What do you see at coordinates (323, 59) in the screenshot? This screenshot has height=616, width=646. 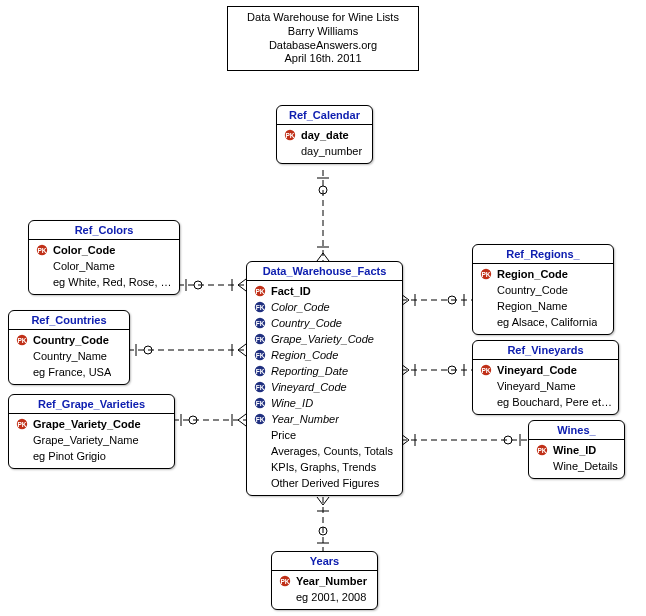 I see `title-line-4: April 16th. 2011` at bounding box center [323, 59].